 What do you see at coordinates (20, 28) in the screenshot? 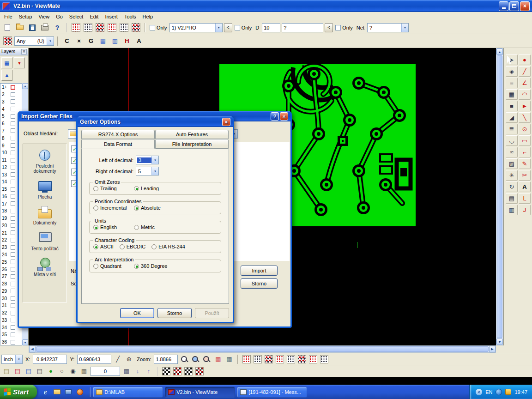
I see `open-file-button` at bounding box center [20, 28].